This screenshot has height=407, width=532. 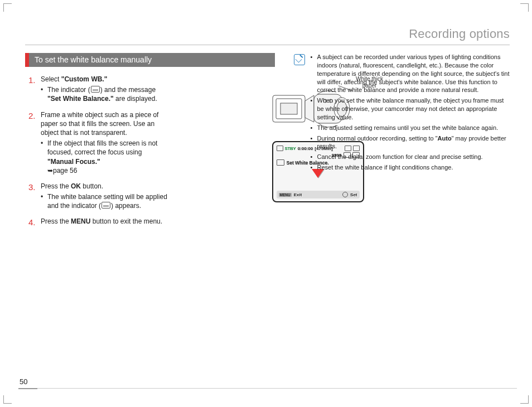 What do you see at coordinates (136, 99) in the screenshot?
I see `sub-text: are displayed.` at bounding box center [136, 99].